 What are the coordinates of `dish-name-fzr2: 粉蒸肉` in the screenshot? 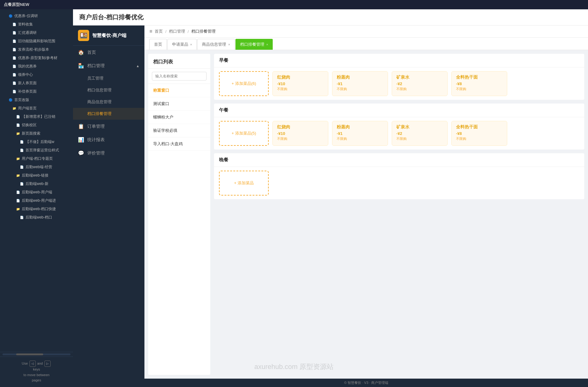 It's located at (360, 127).